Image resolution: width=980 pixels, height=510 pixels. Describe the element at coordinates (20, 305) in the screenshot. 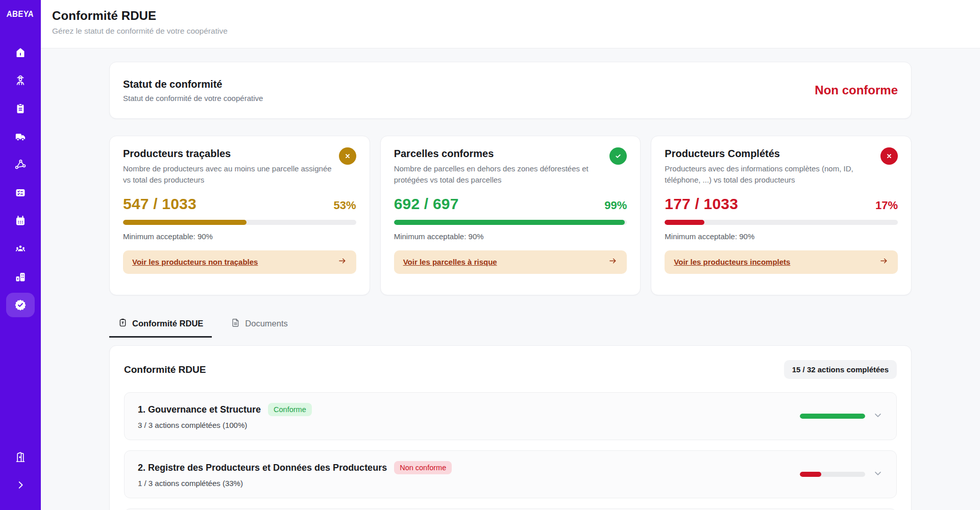

I see `badge-check-icon` at that location.